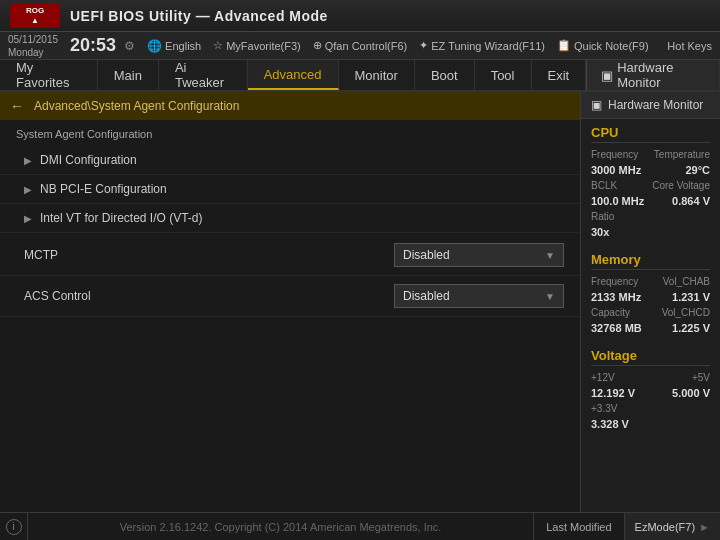  Describe the element at coordinates (128, 75) in the screenshot. I see `nav-main: Main` at that location.